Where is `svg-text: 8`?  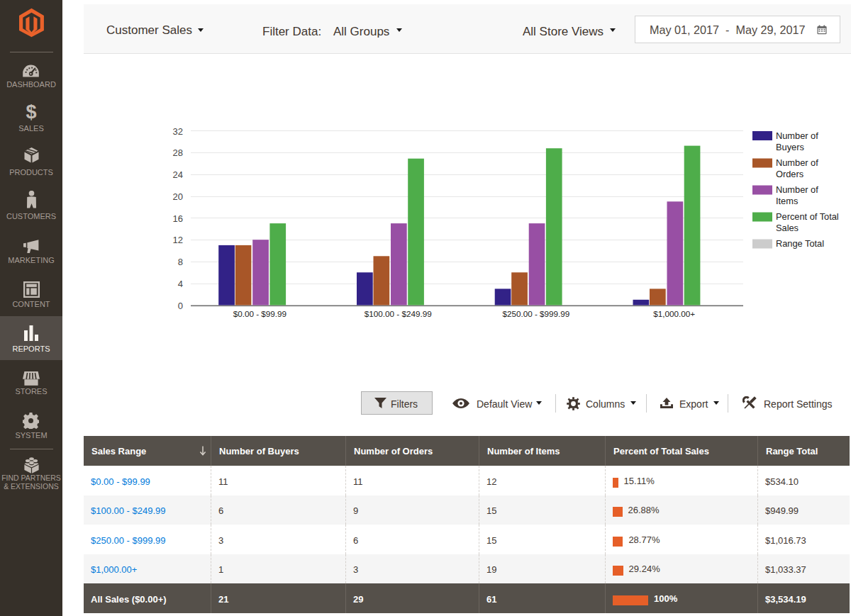
svg-text: 8 is located at coordinates (180, 262).